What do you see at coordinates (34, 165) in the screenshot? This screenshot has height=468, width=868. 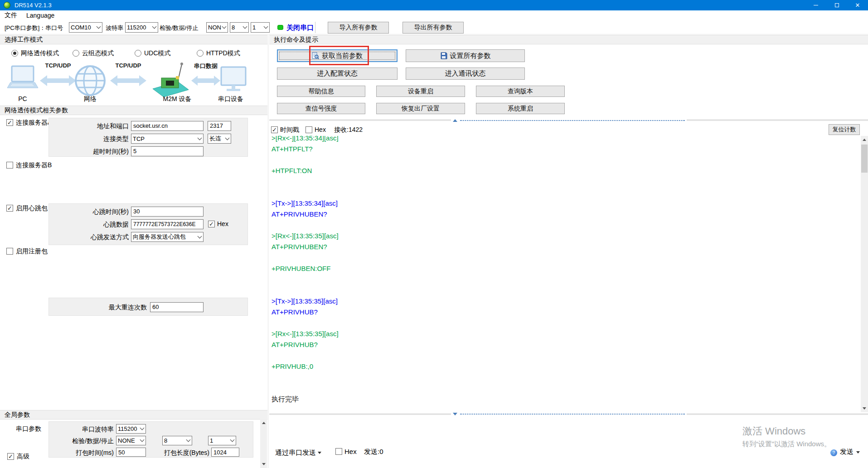 I see `server-b-label: 连接服务器B` at bounding box center [34, 165].